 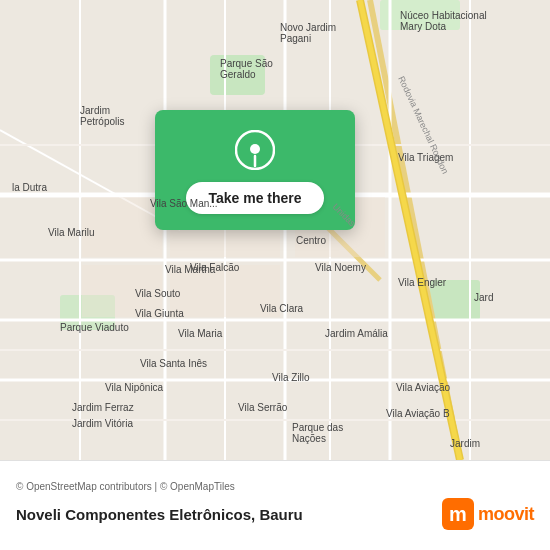 I want to click on bottom-row: Noveli Componentes Eletrônicos, Bauru m …, so click(x=275, y=514).